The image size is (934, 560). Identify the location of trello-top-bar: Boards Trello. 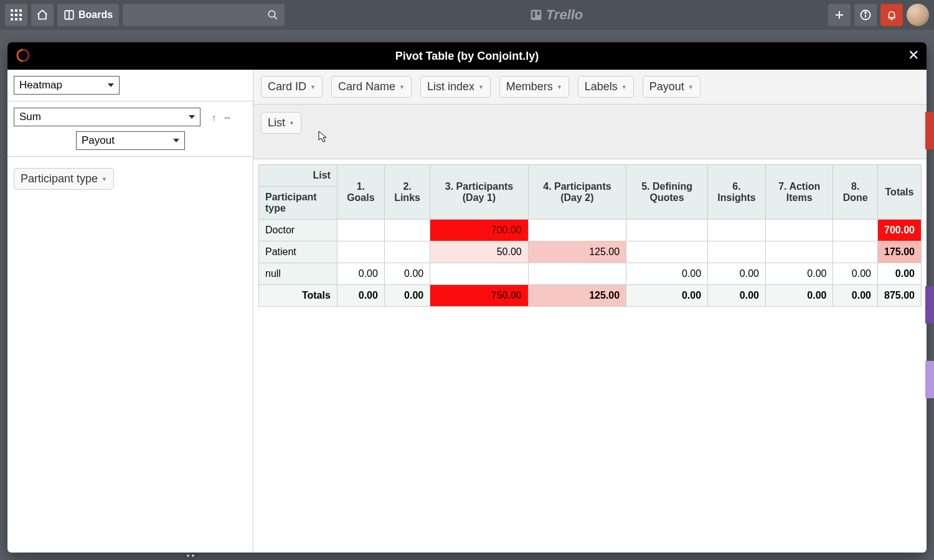
(467, 15).